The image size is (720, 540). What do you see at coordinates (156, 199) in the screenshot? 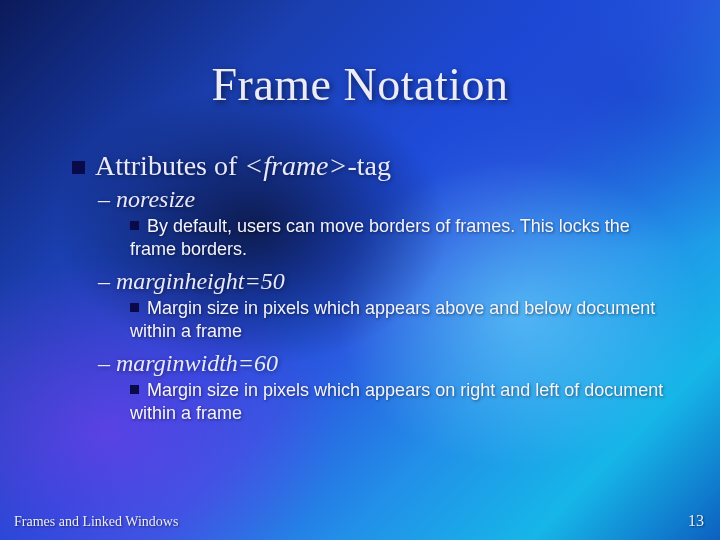
I see `attr-name: noresize` at bounding box center [156, 199].